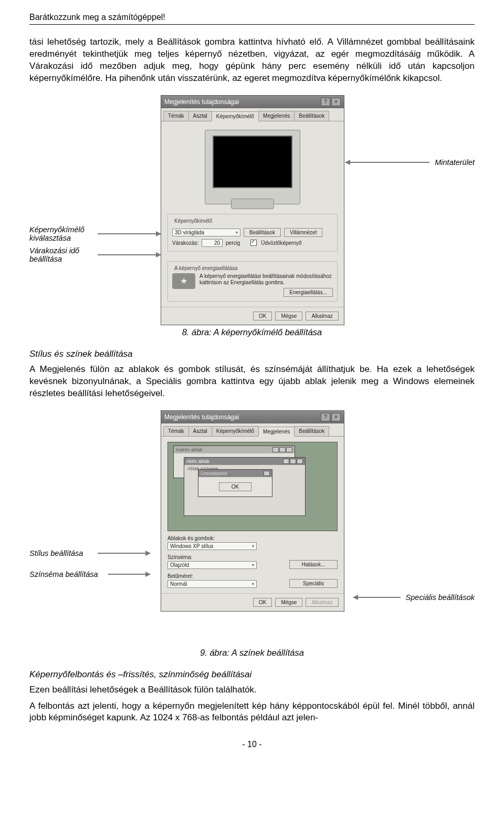 This screenshot has width=504, height=838. What do you see at coordinates (233, 243) in the screenshot?
I see `wait-unit: percig` at bounding box center [233, 243].